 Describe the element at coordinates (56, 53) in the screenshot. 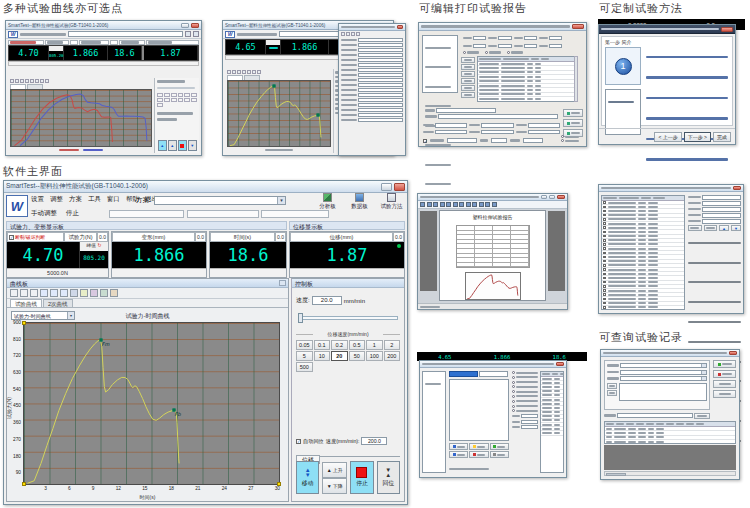

I see `peak-box: 805.20` at that location.